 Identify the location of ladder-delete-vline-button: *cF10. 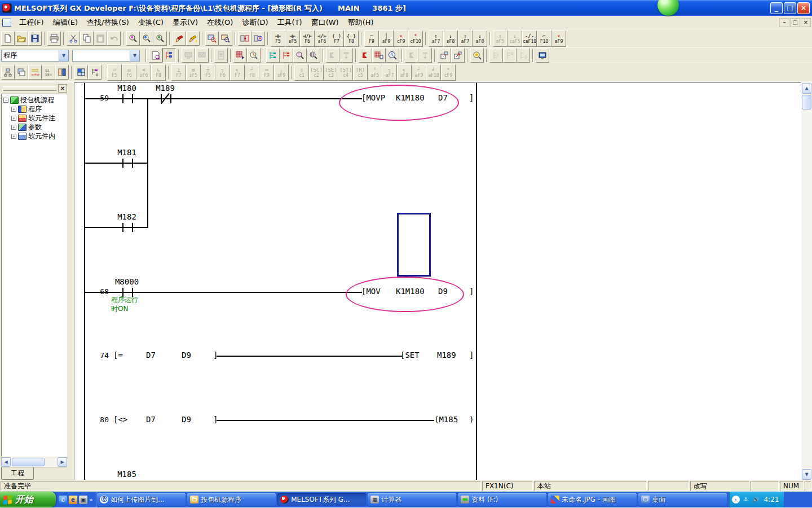
(416, 38).